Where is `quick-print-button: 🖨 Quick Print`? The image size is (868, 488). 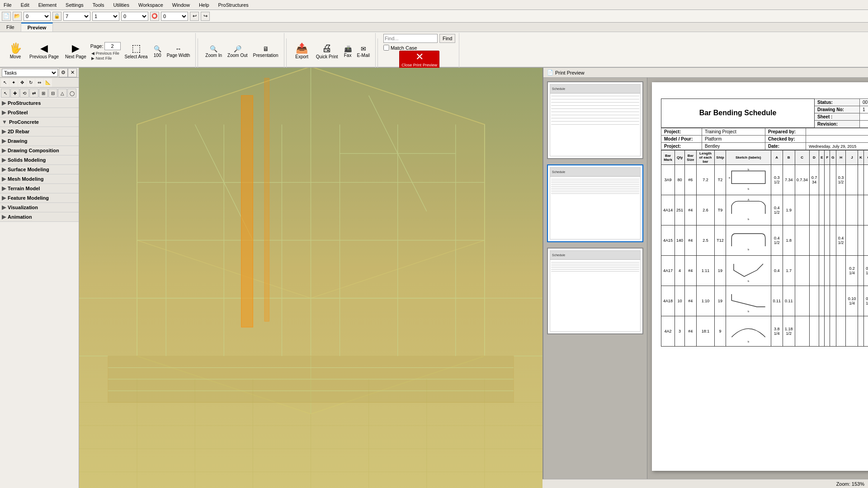
quick-print-button: 🖨 Quick Print is located at coordinates (327, 52).